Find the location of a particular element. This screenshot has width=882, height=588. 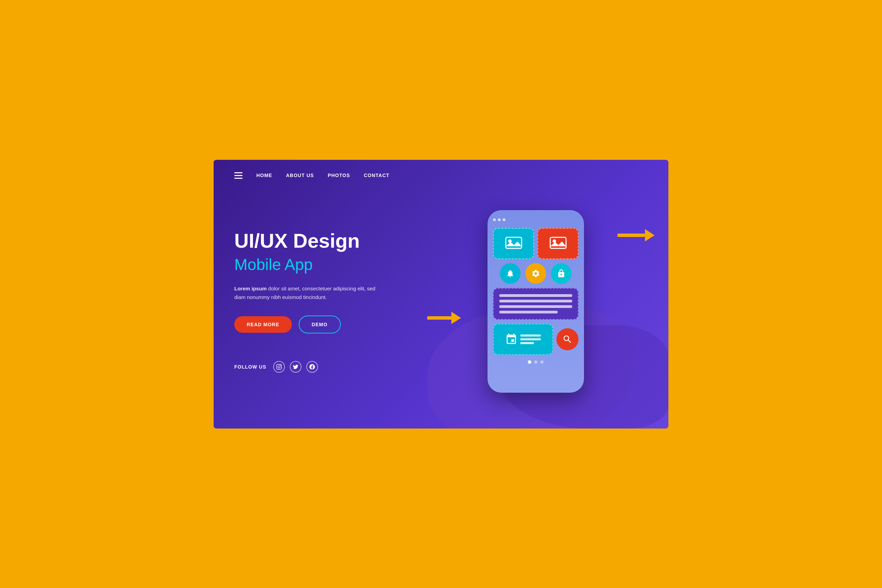

hamburger-menu is located at coordinates (238, 176).